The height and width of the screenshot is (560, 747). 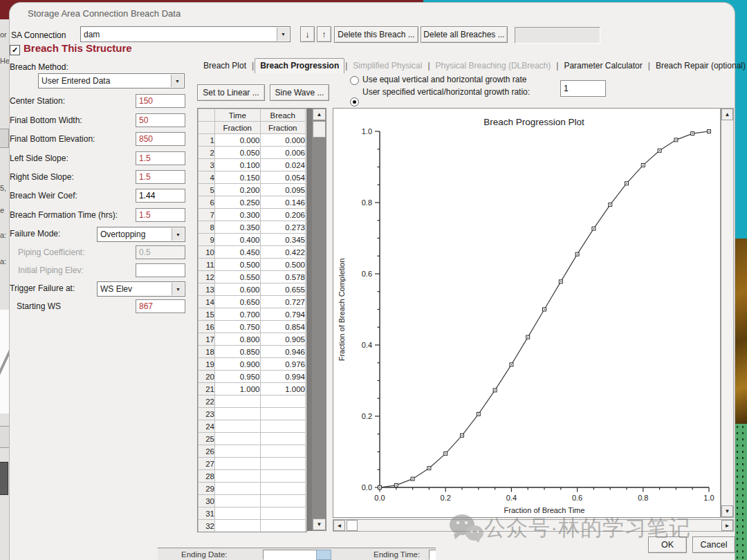 What do you see at coordinates (160, 306) in the screenshot?
I see `starting-ws-input` at bounding box center [160, 306].